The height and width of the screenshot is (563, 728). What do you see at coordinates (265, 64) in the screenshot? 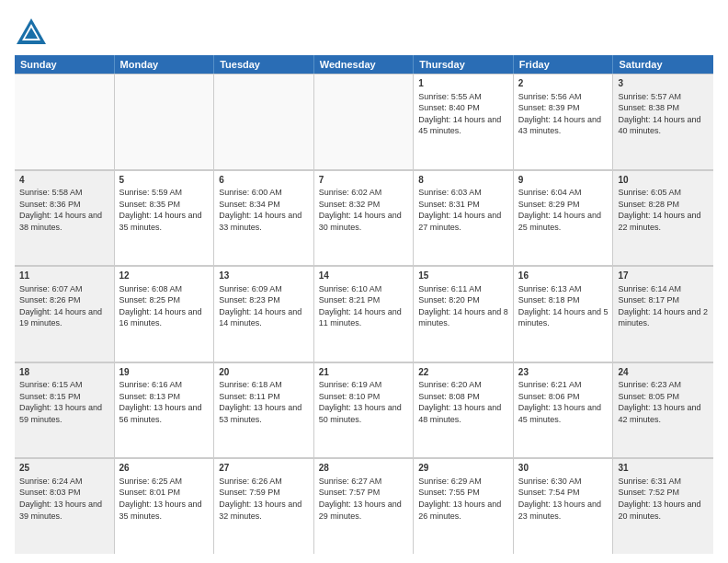
I see `day-header-tuesday: Tuesday` at bounding box center [265, 64].